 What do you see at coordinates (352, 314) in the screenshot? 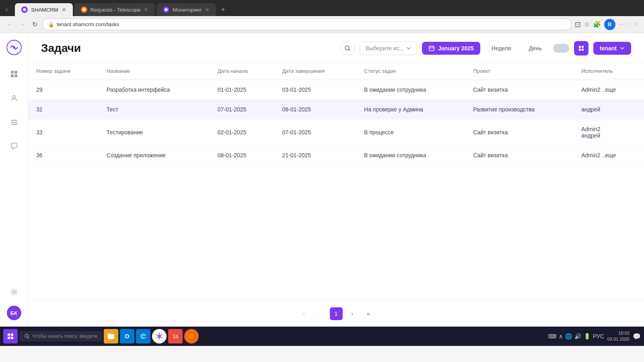
I see `pagination-next: ›` at bounding box center [352, 314].